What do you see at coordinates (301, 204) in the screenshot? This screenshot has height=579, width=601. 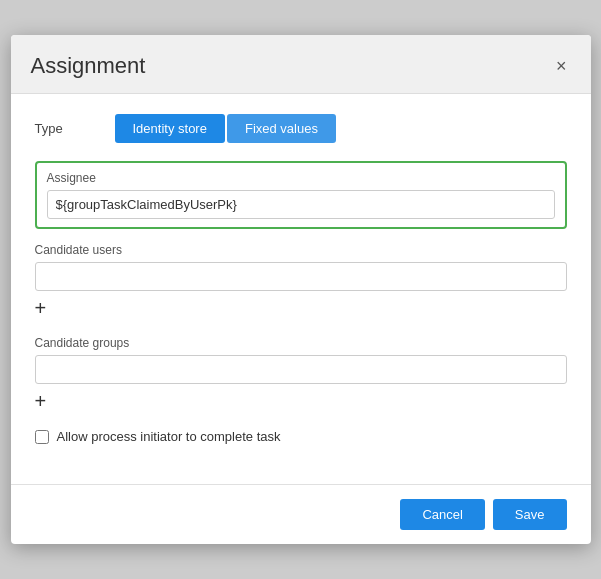 I see `assignee-input` at bounding box center [301, 204].